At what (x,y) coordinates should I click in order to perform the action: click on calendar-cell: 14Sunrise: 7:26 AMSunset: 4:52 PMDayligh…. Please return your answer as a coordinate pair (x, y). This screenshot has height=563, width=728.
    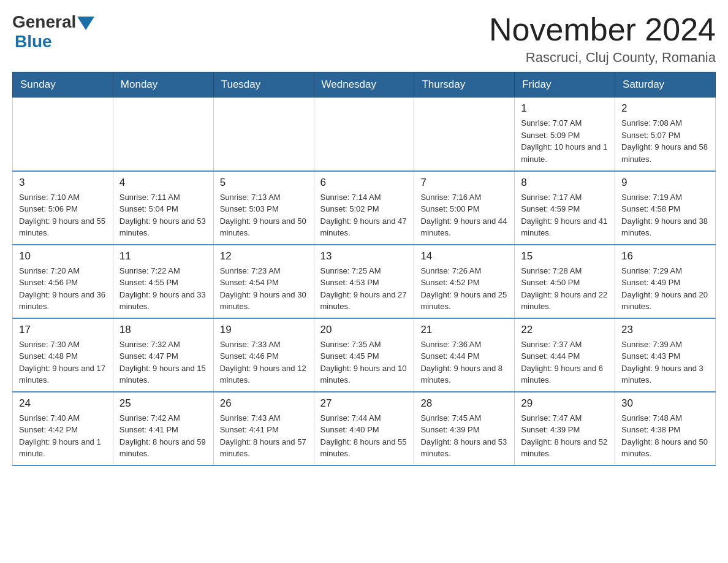
    Looking at the image, I should click on (464, 282).